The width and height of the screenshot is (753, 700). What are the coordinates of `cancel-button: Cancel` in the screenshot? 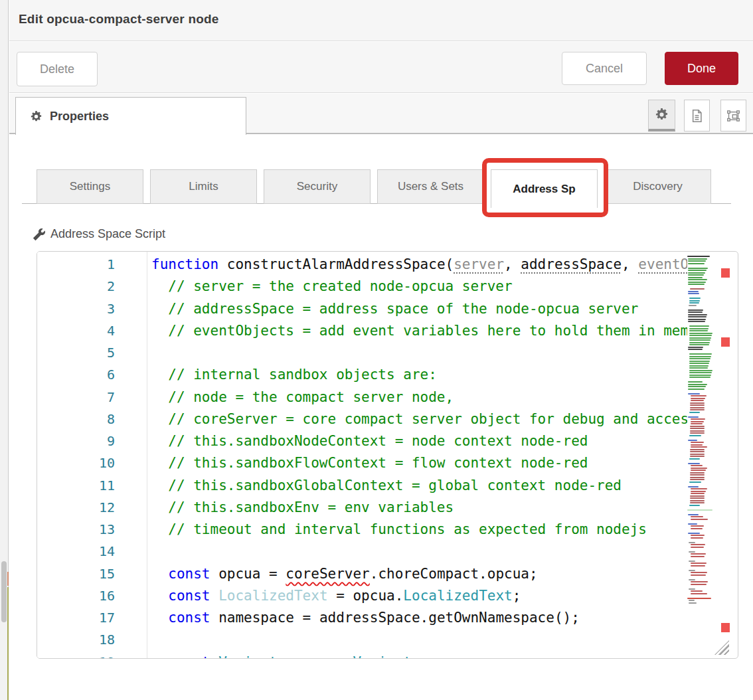 It's located at (604, 68).